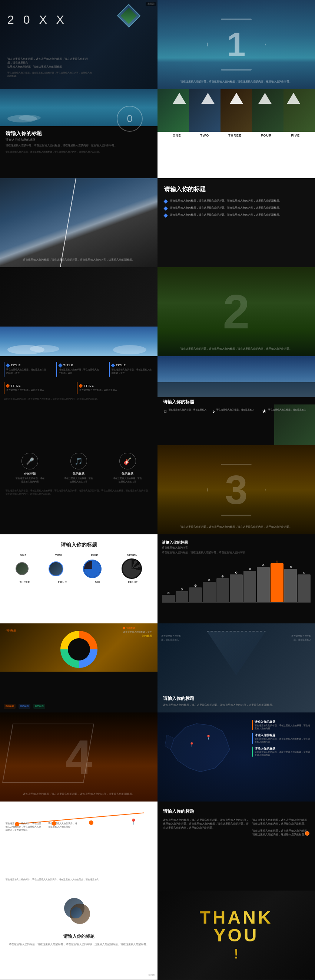  Describe the element at coordinates (267, 135) in the screenshot. I see `nav-four: FOUR` at that location.